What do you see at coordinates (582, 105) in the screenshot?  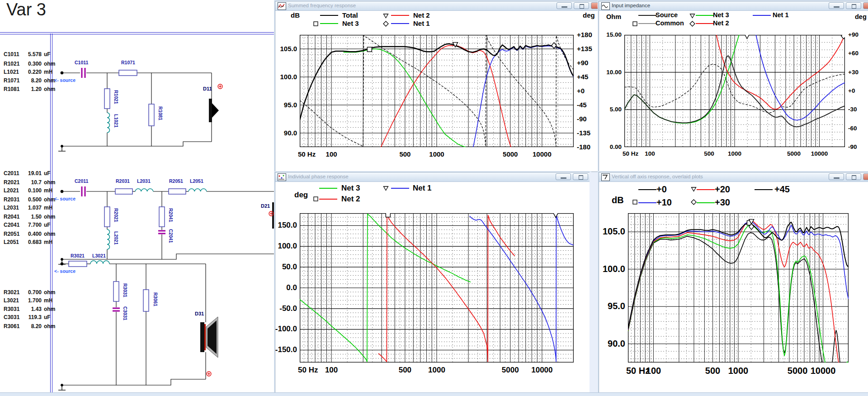 I see `right-axis-tick-label: -45` at bounding box center [582, 105].